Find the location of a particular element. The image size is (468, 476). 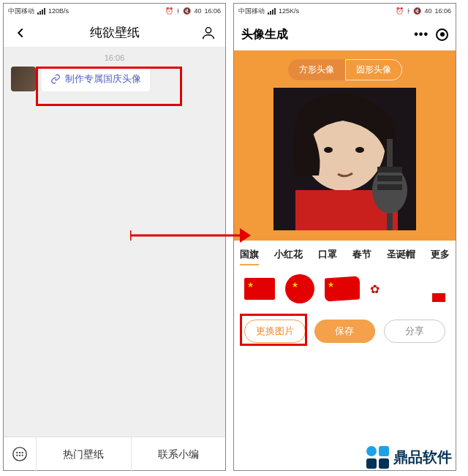

keyboard-icon is located at coordinates (20, 454).